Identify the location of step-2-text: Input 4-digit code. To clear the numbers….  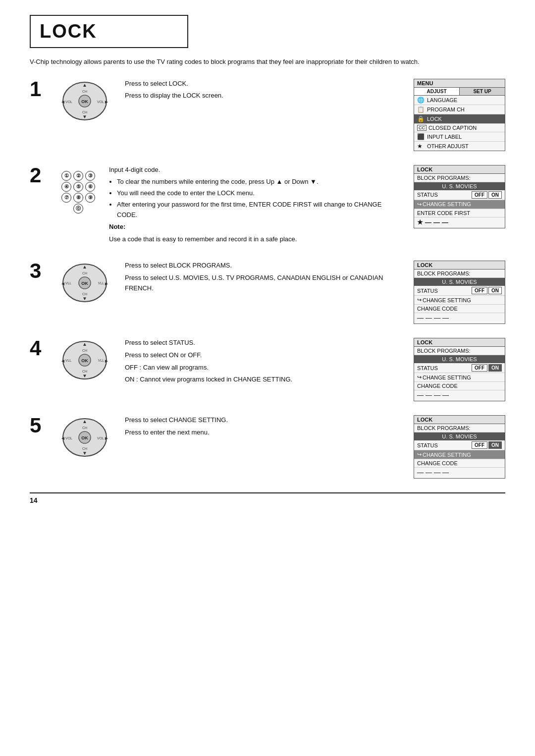
(253, 206).